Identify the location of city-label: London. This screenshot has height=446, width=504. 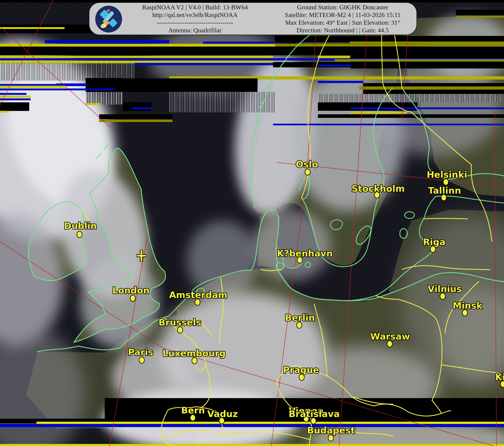
(131, 290).